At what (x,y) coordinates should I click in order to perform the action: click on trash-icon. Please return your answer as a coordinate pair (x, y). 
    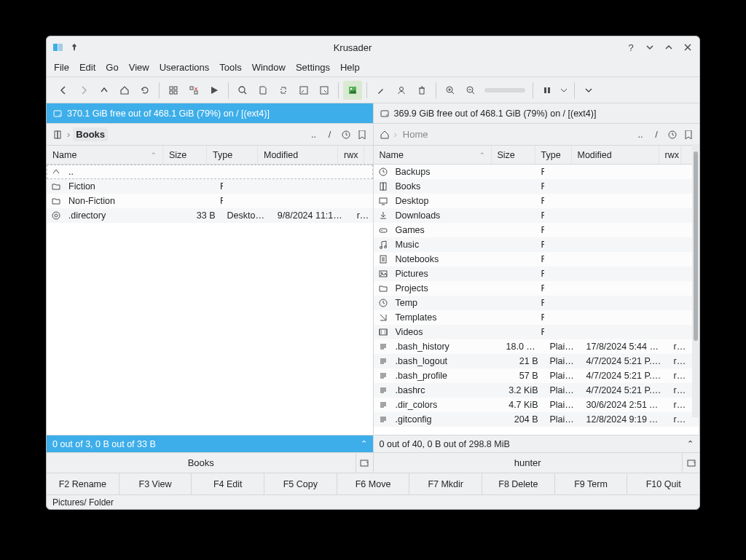
    Looking at the image, I should click on (422, 90).